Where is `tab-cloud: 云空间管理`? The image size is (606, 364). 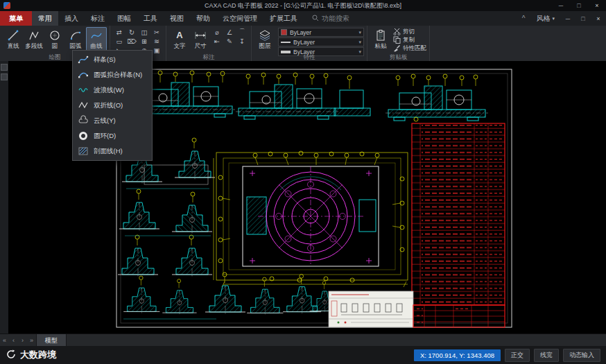
tab-cloud: 云空间管理 is located at coordinates (240, 18).